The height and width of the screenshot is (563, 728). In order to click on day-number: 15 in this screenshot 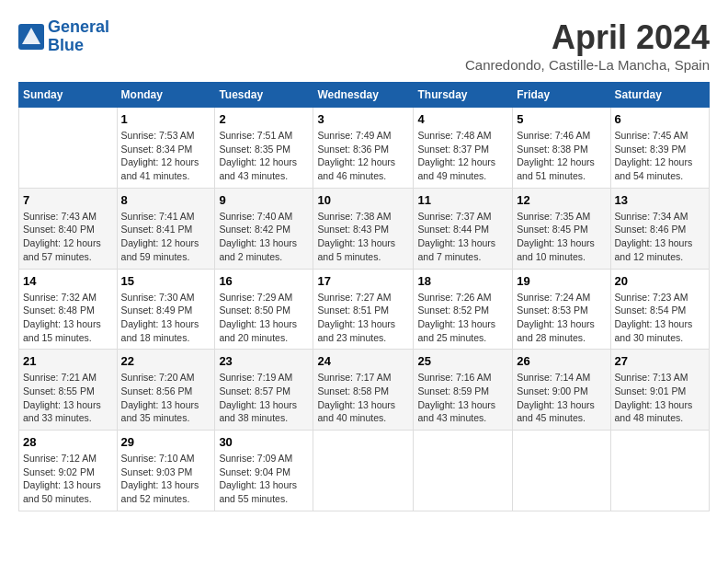, I will do `click(166, 282)`.